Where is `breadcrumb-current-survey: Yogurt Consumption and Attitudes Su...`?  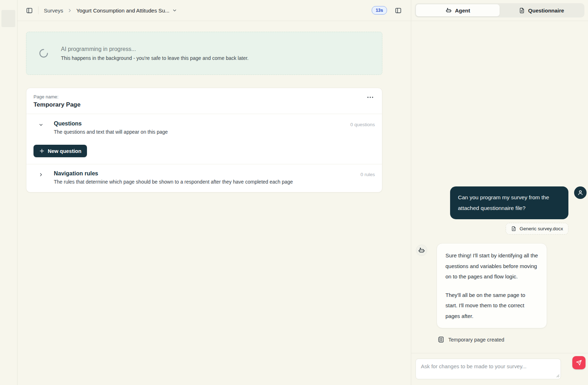
breadcrumb-current-survey: Yogurt Consumption and Attitudes Su... is located at coordinates (127, 11).